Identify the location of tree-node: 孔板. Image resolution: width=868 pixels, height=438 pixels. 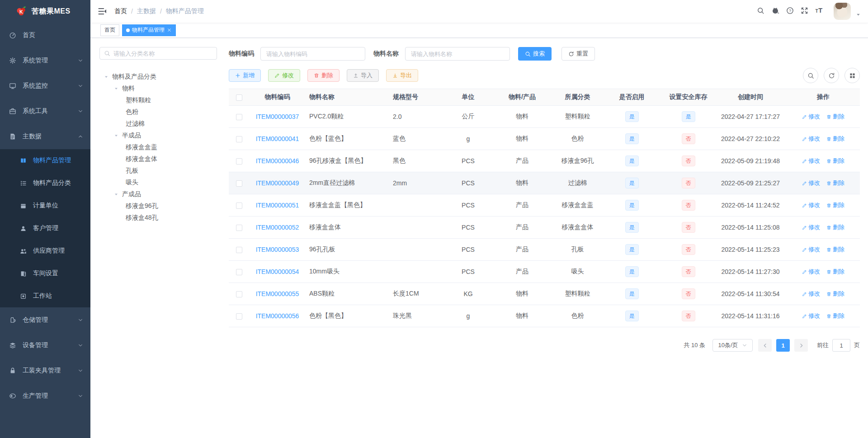
(158, 171).